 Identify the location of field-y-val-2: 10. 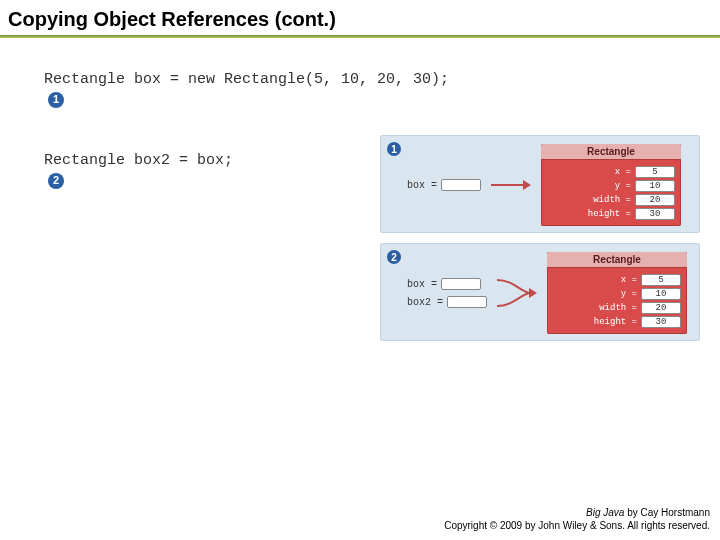
(661, 294).